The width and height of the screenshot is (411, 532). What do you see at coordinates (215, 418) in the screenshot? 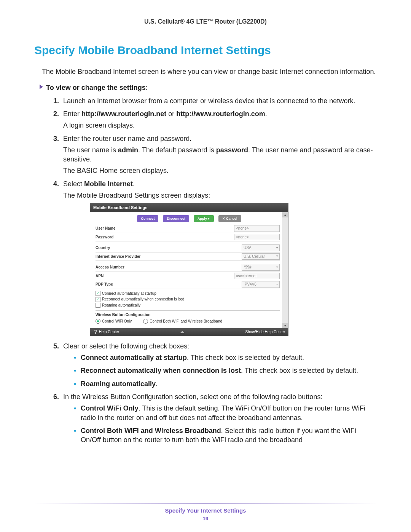
I see `step-6: 6. In the Wireless Button Configuration …` at bounding box center [215, 418].